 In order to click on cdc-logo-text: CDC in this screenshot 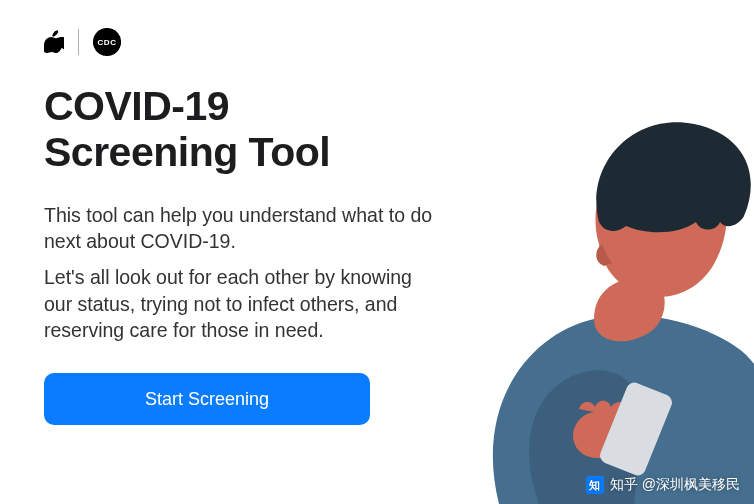, I will do `click(108, 42)`.